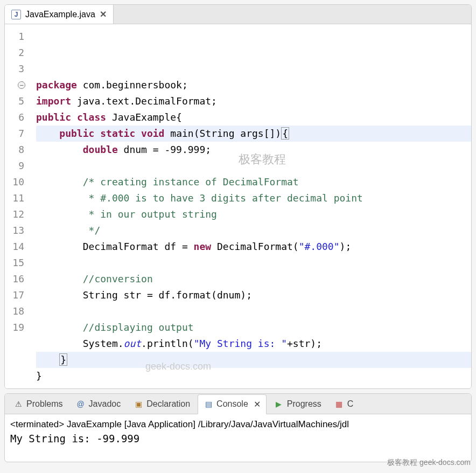 The image size is (476, 473). What do you see at coordinates (254, 231) in the screenshot?
I see `code-line: */` at bounding box center [254, 231].